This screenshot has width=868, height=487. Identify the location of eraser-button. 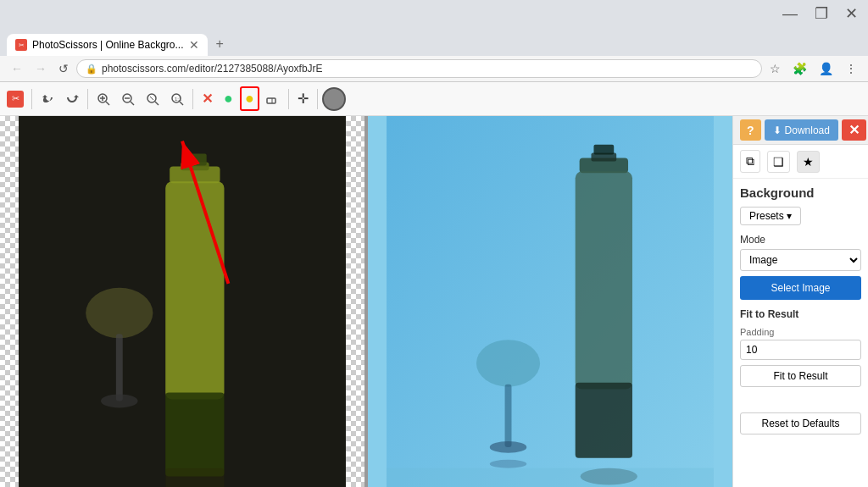
(273, 99).